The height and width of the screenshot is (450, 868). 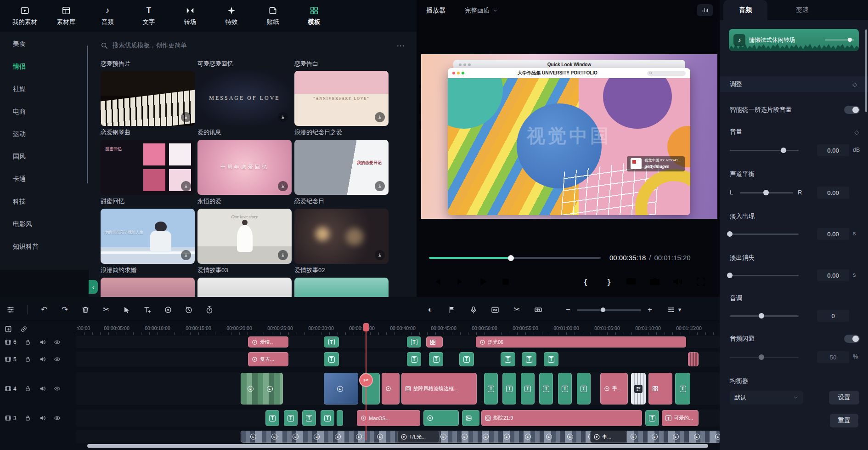 I want to click on stop-button, so click(x=506, y=282).